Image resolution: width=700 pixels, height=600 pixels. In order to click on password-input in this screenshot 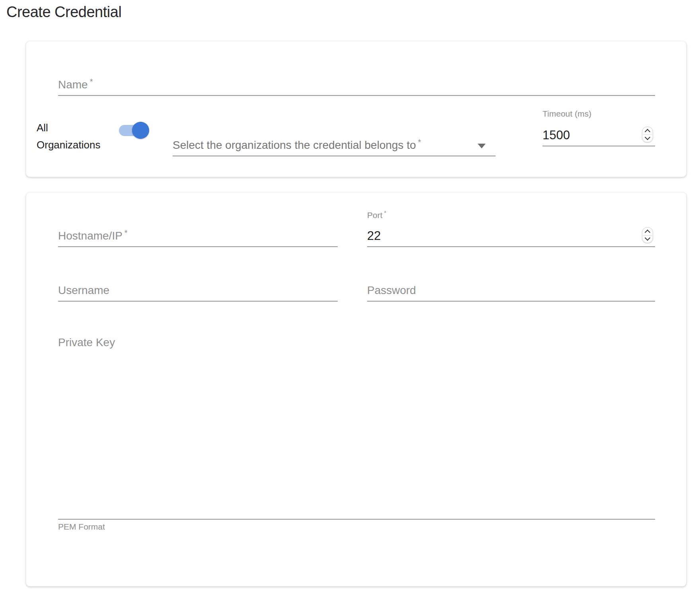, I will do `click(511, 290)`.